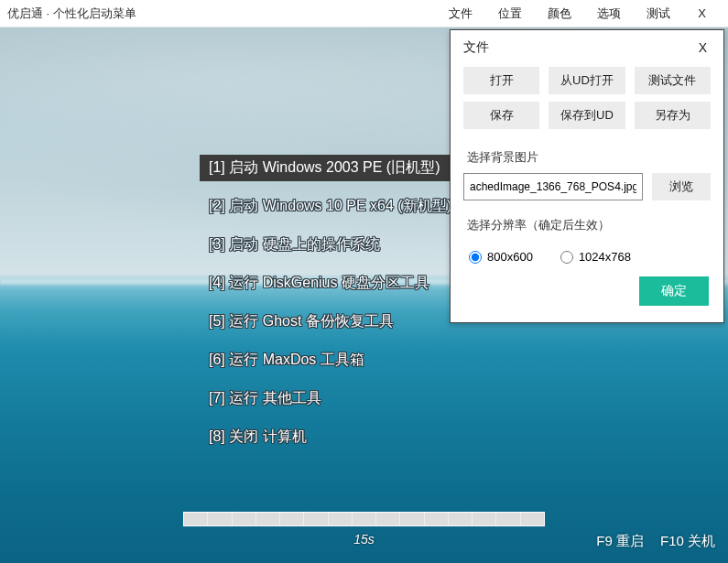  I want to click on app-title: 优启通 · 个性化启动菜单, so click(222, 14).